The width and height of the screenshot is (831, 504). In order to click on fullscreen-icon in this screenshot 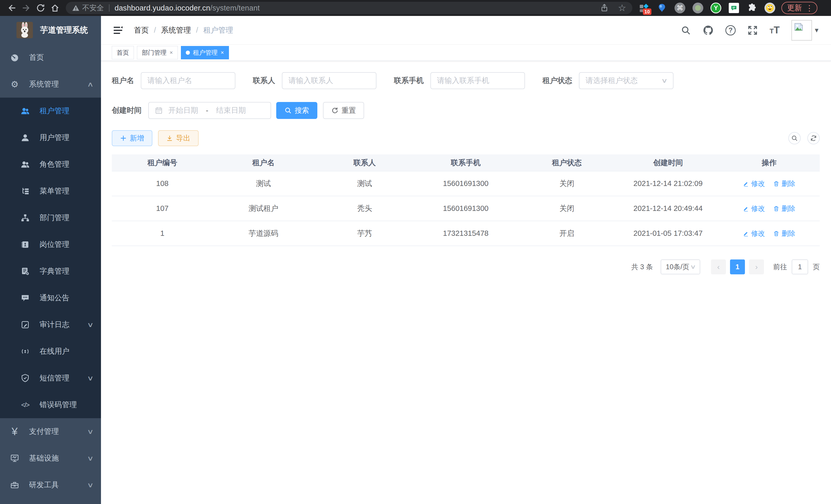, I will do `click(753, 30)`.